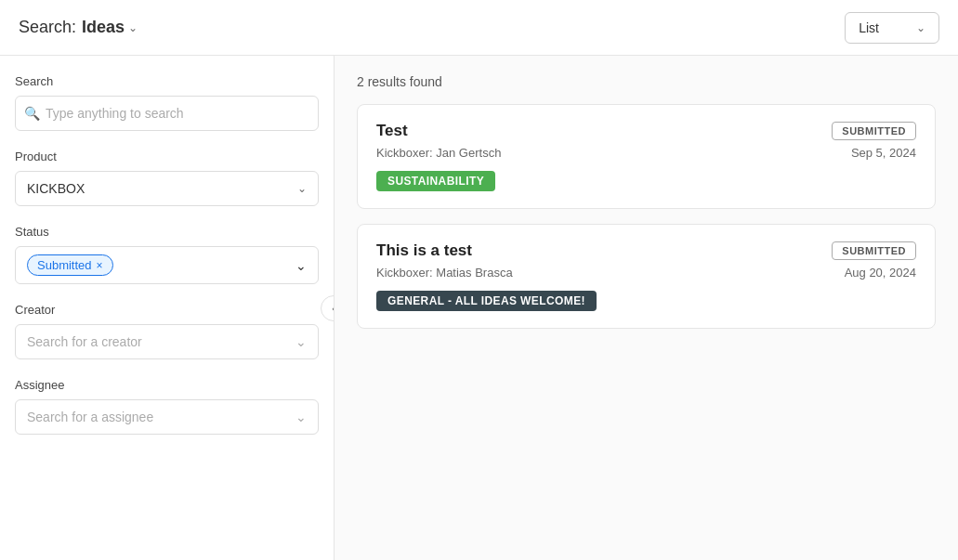 This screenshot has height=560, width=958. What do you see at coordinates (647, 131) in the screenshot?
I see `idea-card-header: Test SUBMITTED` at bounding box center [647, 131].